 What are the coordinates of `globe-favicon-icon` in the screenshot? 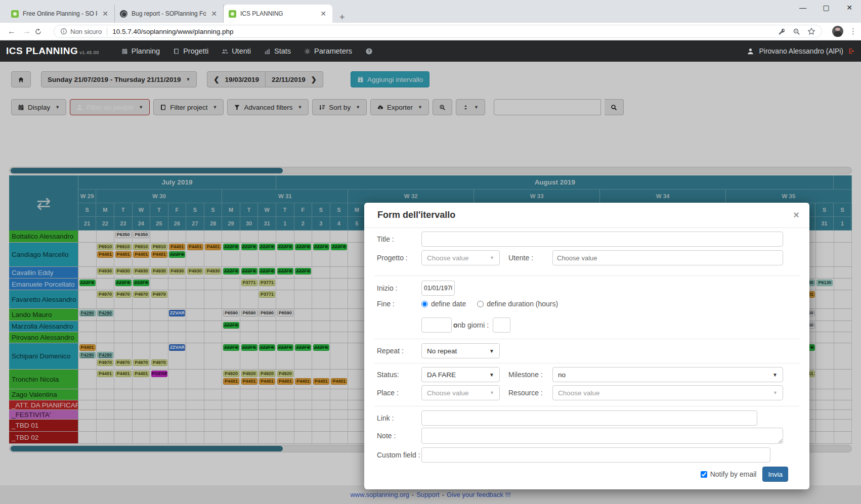 It's located at (123, 14).